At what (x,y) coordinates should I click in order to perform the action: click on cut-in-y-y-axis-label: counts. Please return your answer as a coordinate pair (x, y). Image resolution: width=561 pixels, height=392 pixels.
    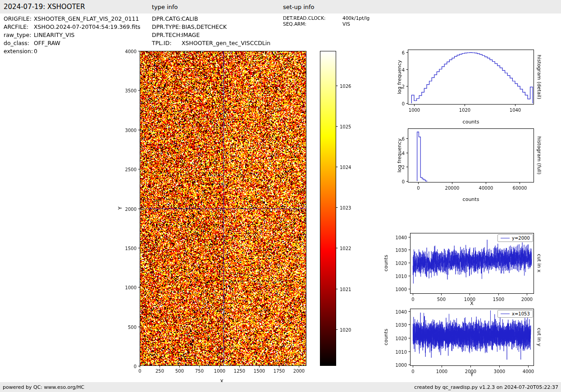
    Looking at the image, I should click on (386, 337).